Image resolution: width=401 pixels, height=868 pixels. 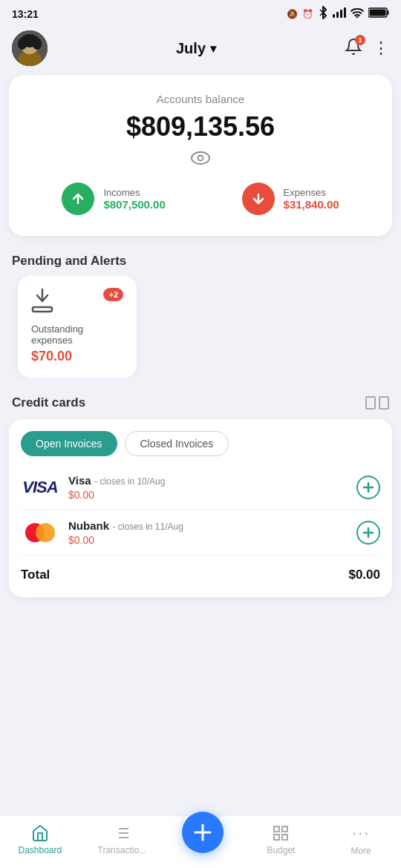 What do you see at coordinates (36, 575) in the screenshot?
I see `total-label: Total` at bounding box center [36, 575].